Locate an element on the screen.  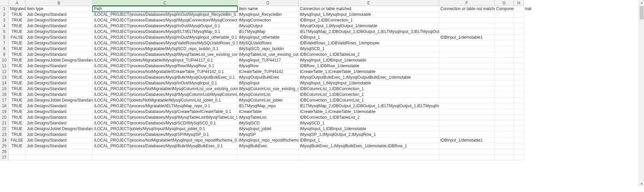
cell: /LOCAL_PROJECT/process/Databases/Mysql/E… is located at coordinates (165, 32).